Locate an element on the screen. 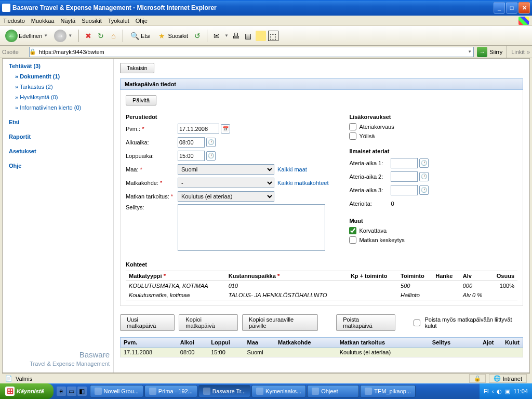 This screenshot has height=399, width=532. alku-field is located at coordinates (191, 142).